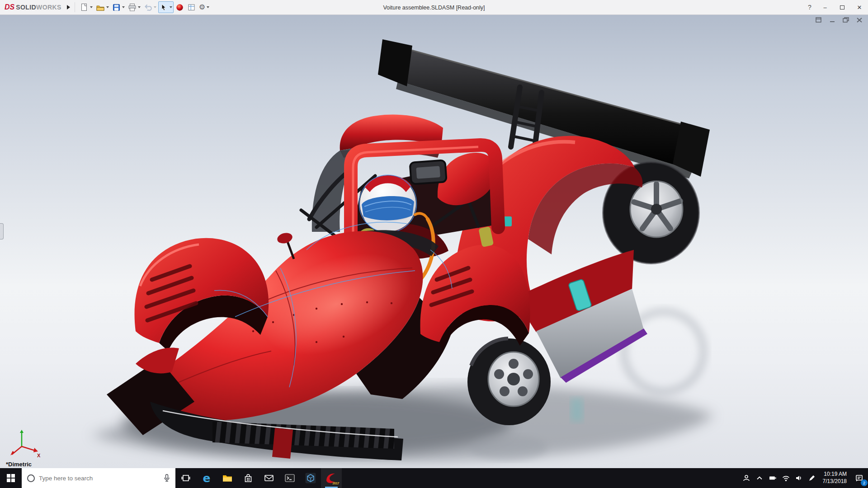 This screenshot has height=488, width=868. Describe the element at coordinates (311, 478) in the screenshot. I see `cad-viewer-cube-icon` at that location.